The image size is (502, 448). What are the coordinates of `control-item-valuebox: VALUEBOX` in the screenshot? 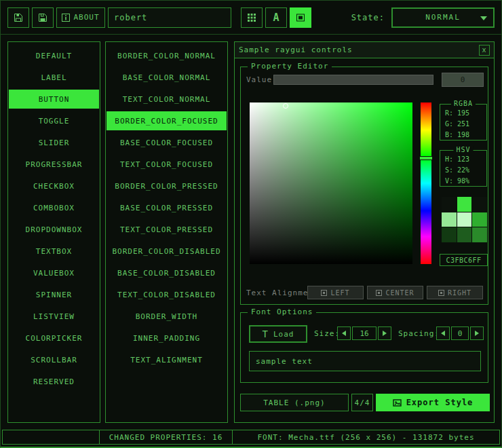 It's located at (54, 273).